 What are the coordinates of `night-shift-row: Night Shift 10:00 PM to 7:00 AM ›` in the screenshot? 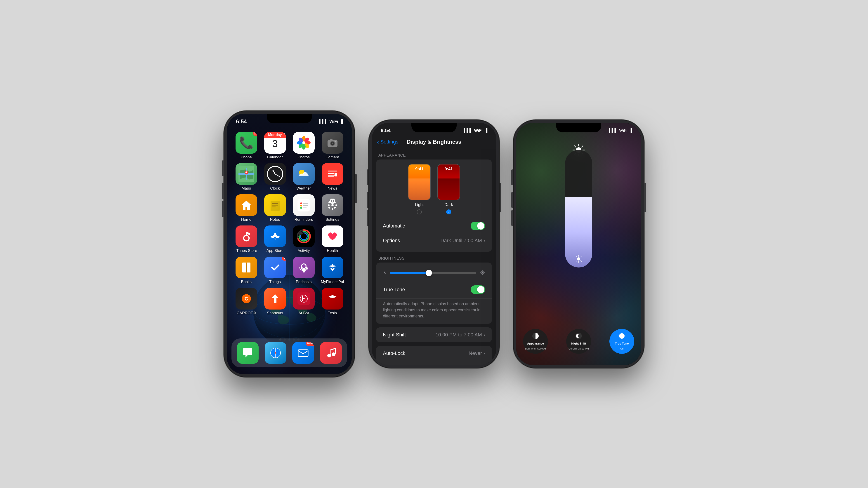 It's located at (434, 335).